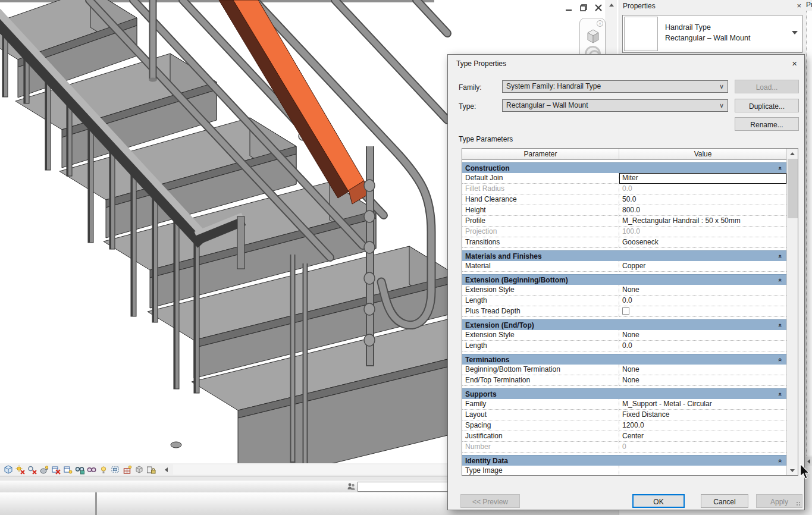 This screenshot has height=515, width=812. Describe the element at coordinates (659, 501) in the screenshot. I see `ok-button: OK` at that location.